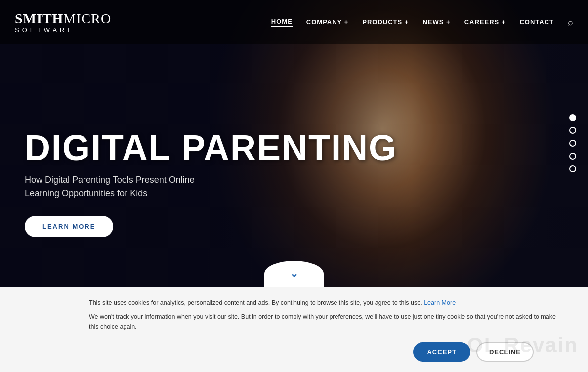  What do you see at coordinates (440, 303) in the screenshot?
I see `cookie-learn-more-link: Learn More` at bounding box center [440, 303].